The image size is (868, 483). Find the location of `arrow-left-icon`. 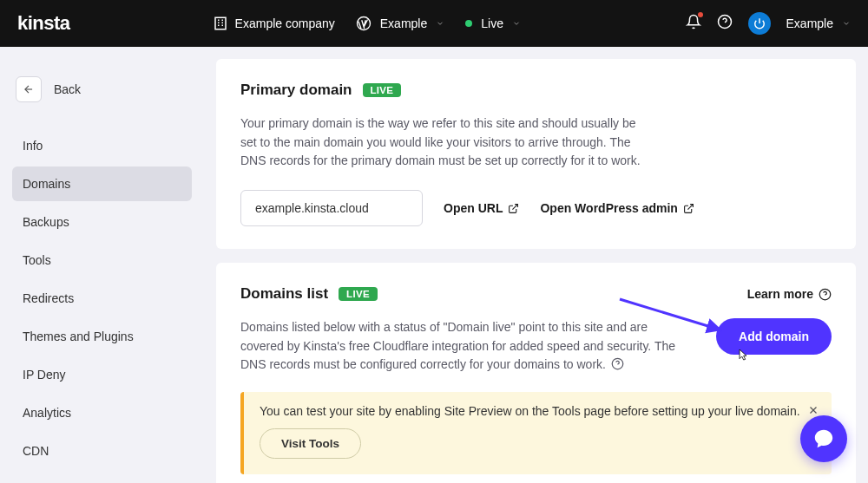

arrow-left-icon is located at coordinates (29, 89).